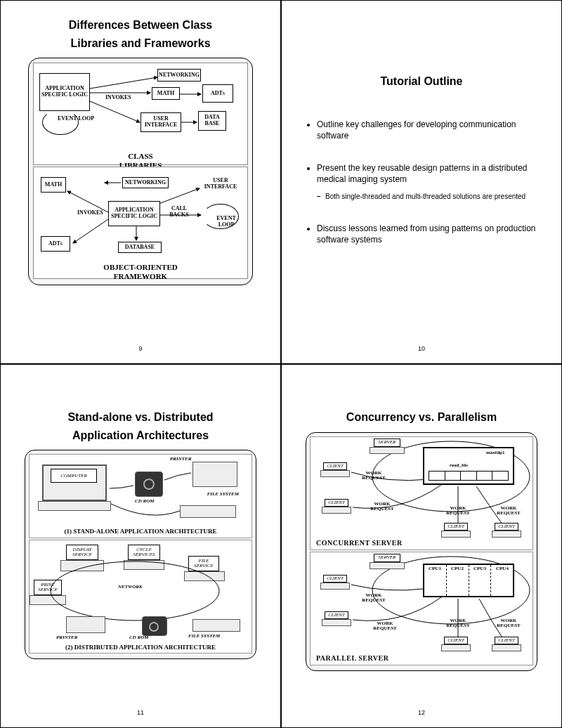  Describe the element at coordinates (426, 182) in the screenshot. I see `bullet-2: Present the key reusable design patterns…` at that location.